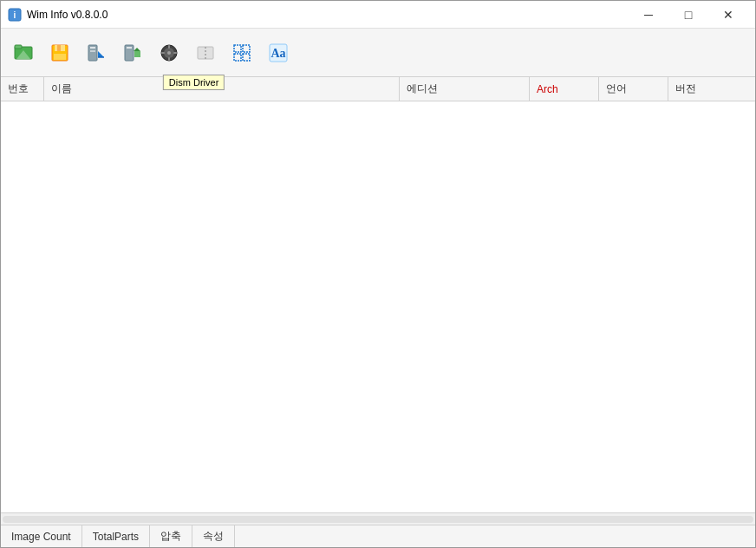 The height and width of the screenshot is (548, 756). Describe the element at coordinates (277, 54) in the screenshot. I see `svg-text: Aa` at that location.